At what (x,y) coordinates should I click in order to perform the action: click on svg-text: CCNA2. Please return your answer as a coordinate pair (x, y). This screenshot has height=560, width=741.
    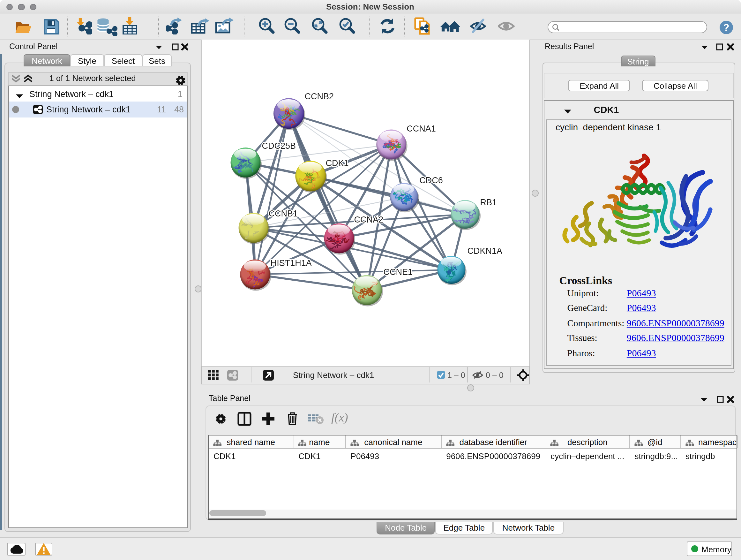
    Looking at the image, I should click on (368, 219).